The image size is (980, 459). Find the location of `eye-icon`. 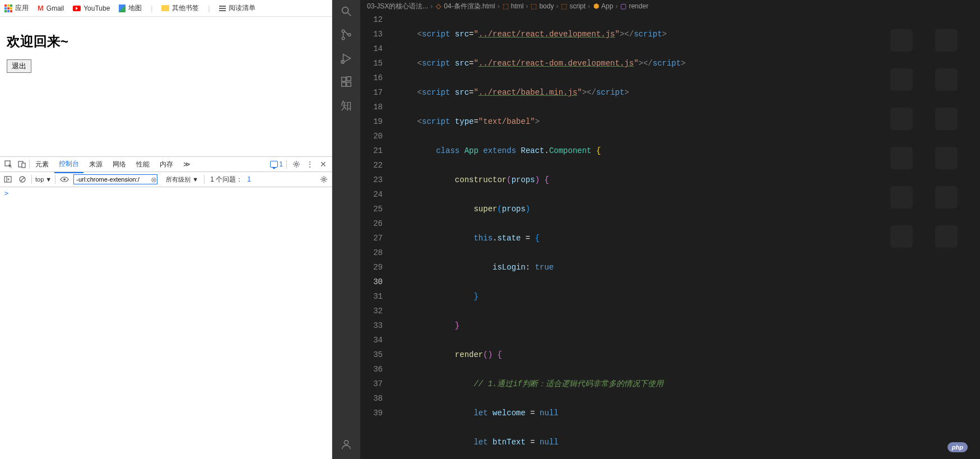

eye-icon is located at coordinates (64, 179).